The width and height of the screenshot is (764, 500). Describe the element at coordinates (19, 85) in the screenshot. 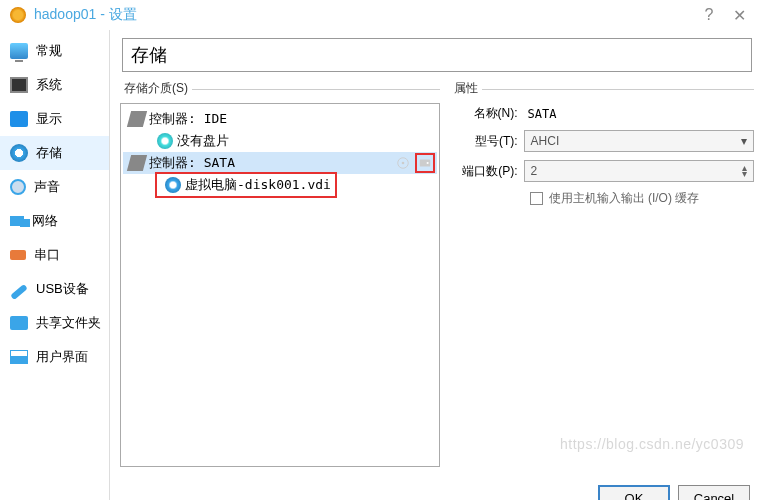

I see `system-icon` at that location.